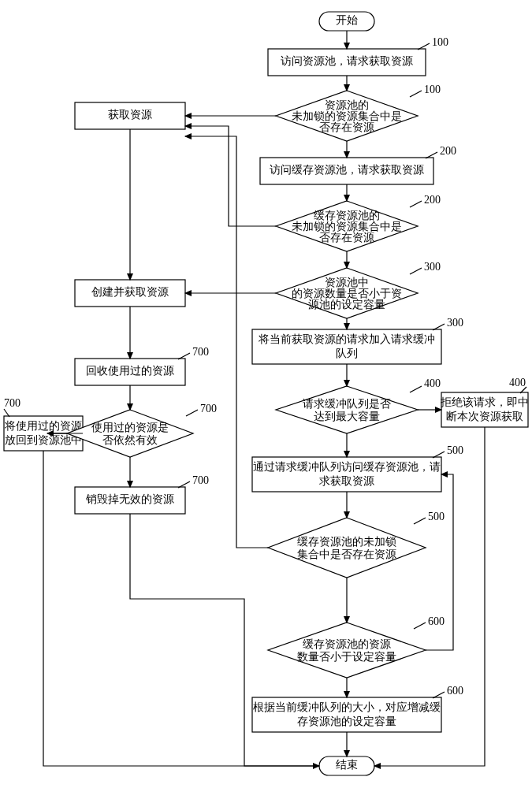 The image size is (532, 788). I want to click on box-queue-request-text-2: 队列, so click(347, 353).